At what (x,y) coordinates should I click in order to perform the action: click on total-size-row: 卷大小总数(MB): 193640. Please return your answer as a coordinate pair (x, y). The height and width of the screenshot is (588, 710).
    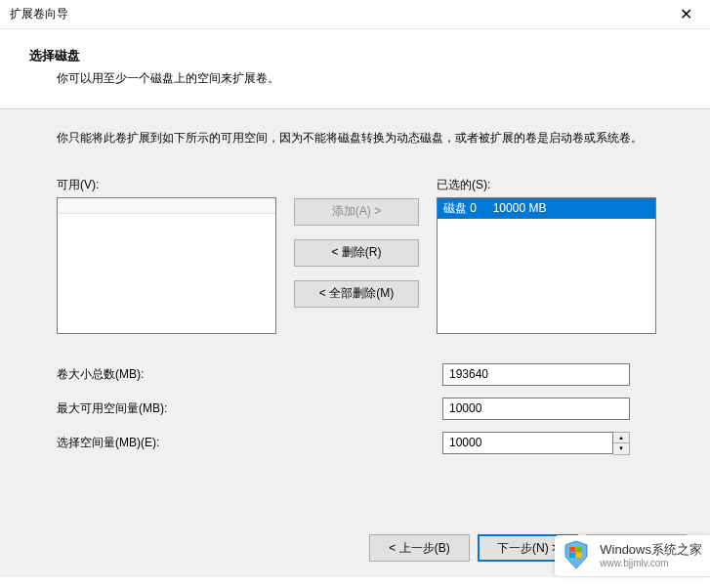
    Looking at the image, I should click on (355, 375).